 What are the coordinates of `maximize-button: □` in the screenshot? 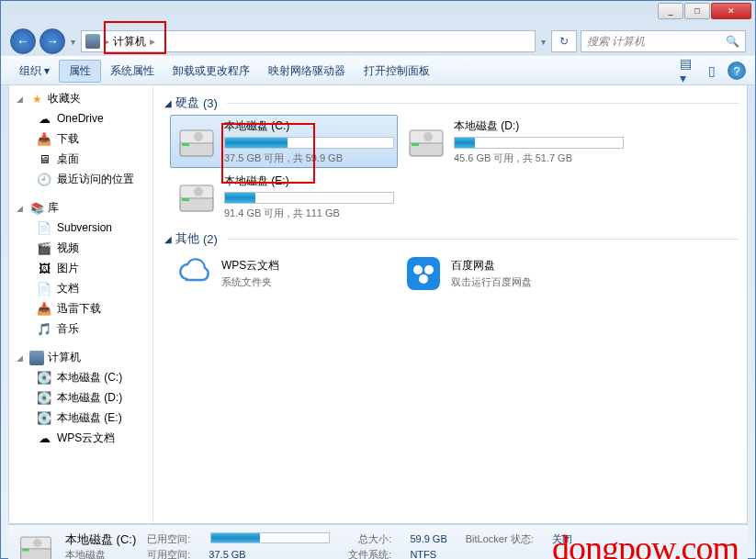 It's located at (697, 11).